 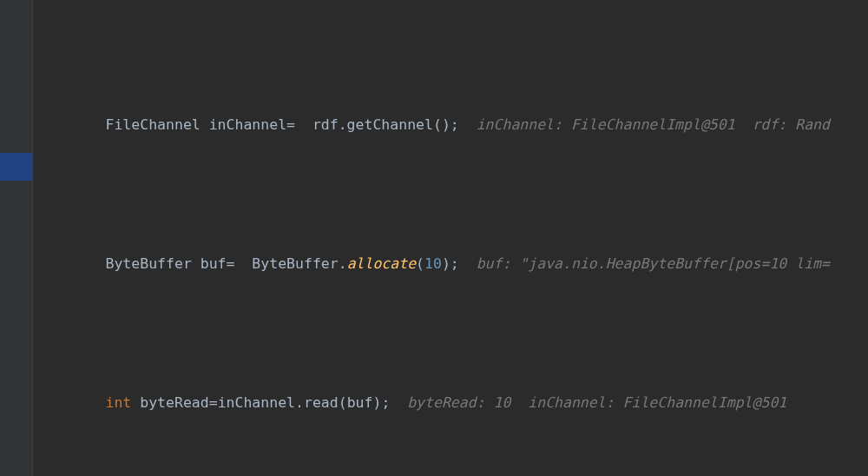 I want to click on code-text: byteRead=inChannel.read(buf);, so click(x=269, y=403).